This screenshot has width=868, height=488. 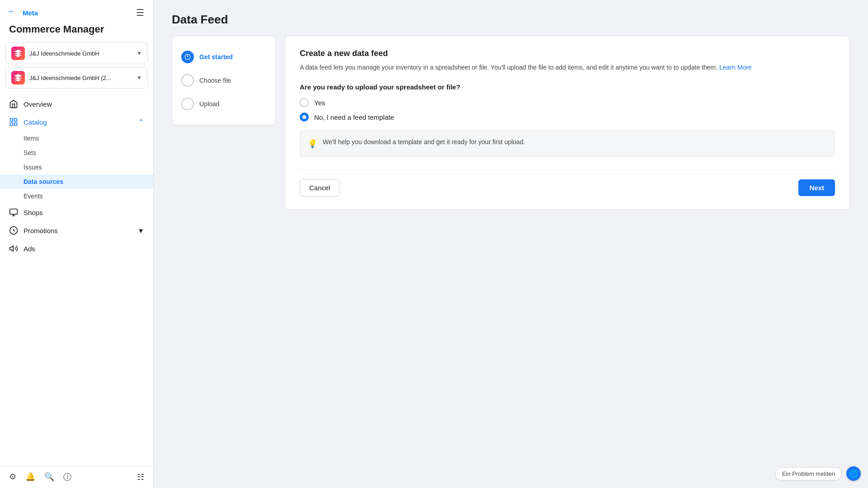 I want to click on step-item-get-started: Get started, so click(x=224, y=57).